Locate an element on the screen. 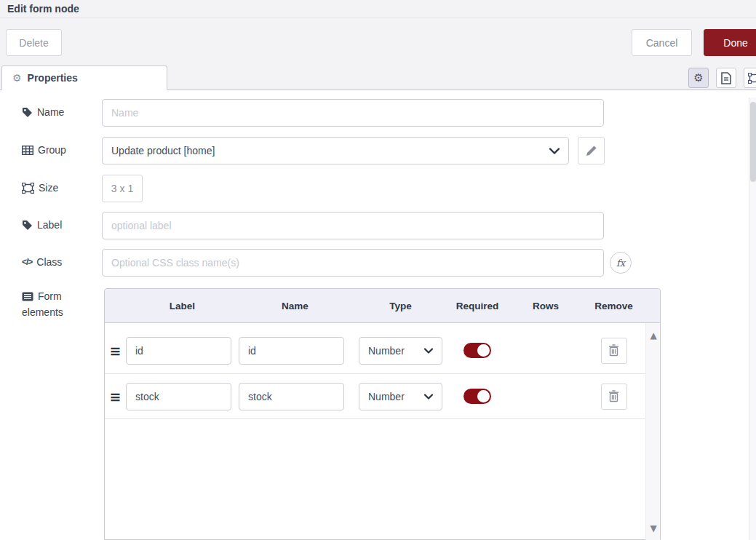 This screenshot has height=540, width=756. done-button: Done is located at coordinates (730, 42).